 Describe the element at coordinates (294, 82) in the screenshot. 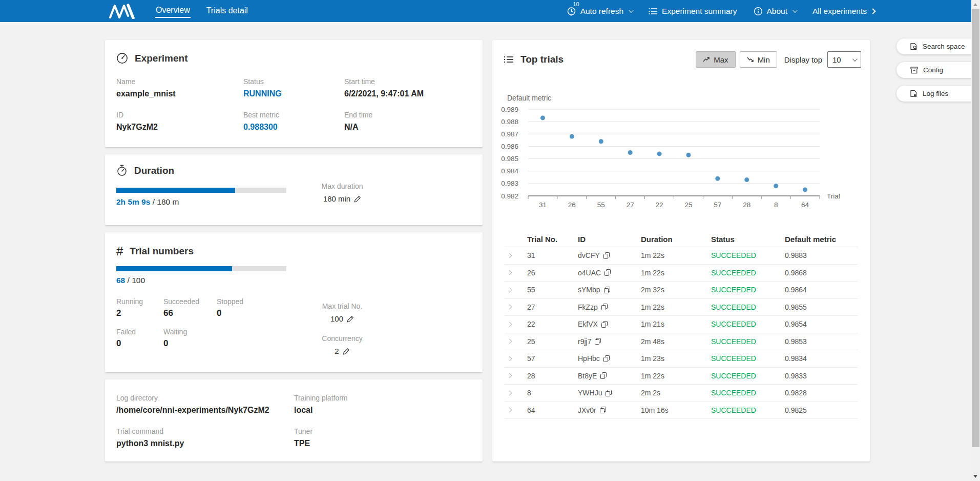

I see `field-label: Status` at that location.